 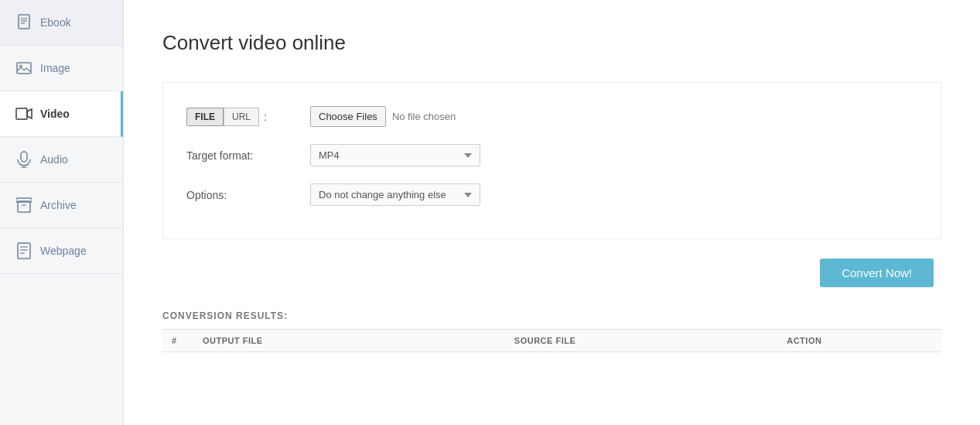 What do you see at coordinates (59, 205) in the screenshot?
I see `sidebar-item-label: Archive` at bounding box center [59, 205].